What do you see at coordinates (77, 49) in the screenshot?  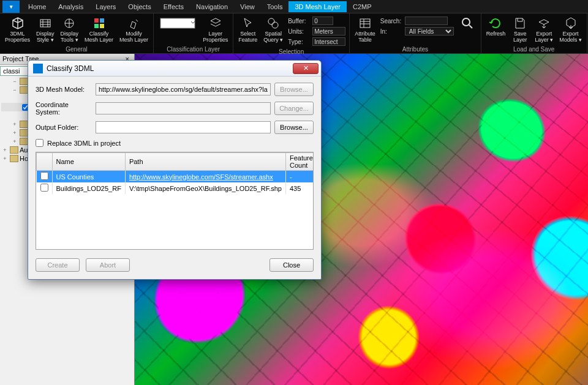 I see `ribbon-group-label: General` at bounding box center [77, 49].